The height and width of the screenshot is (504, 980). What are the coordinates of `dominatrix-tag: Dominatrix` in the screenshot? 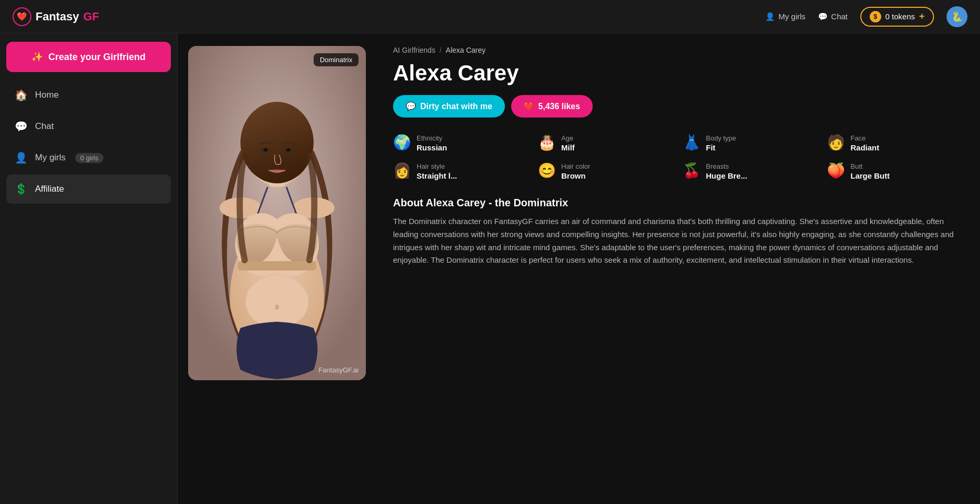 It's located at (336, 60).